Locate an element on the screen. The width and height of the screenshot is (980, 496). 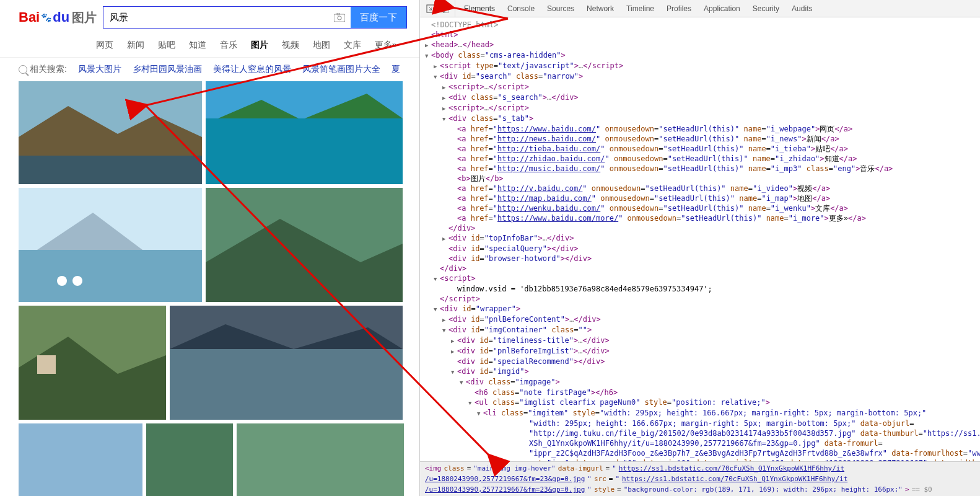
nav-tab: 新闻 is located at coordinates (136, 45).